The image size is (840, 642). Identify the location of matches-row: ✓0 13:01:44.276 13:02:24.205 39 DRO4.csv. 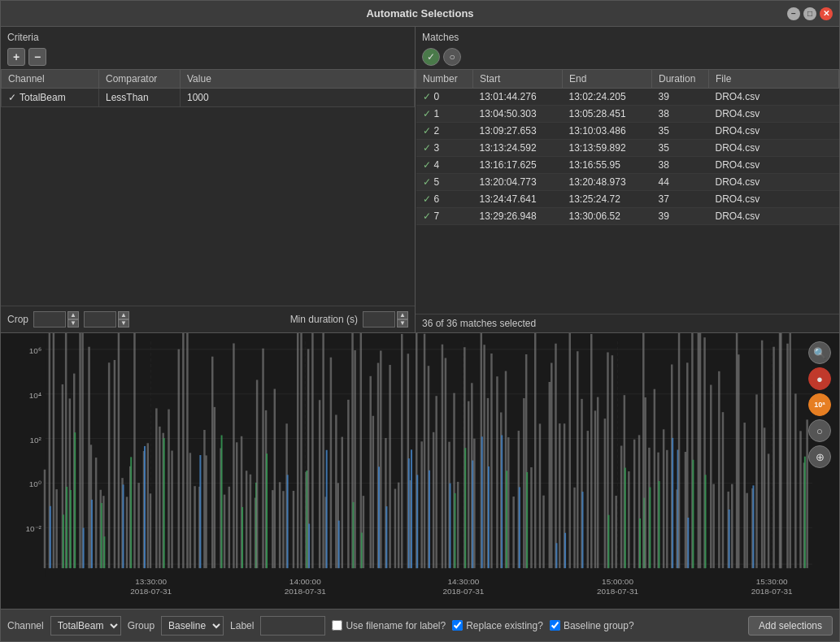
(628, 98).